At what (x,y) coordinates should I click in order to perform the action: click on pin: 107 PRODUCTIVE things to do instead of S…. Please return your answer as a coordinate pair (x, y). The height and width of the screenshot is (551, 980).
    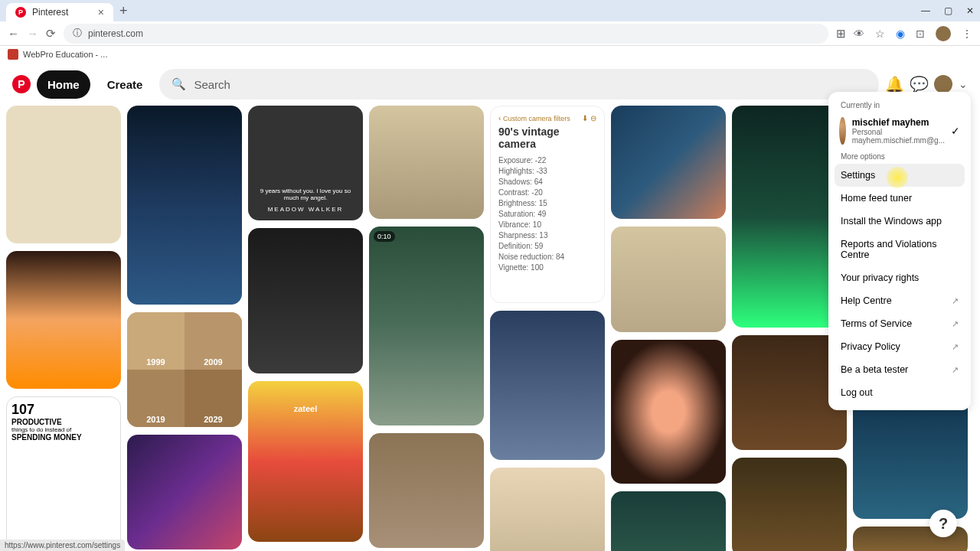
    Looking at the image, I should click on (64, 473).